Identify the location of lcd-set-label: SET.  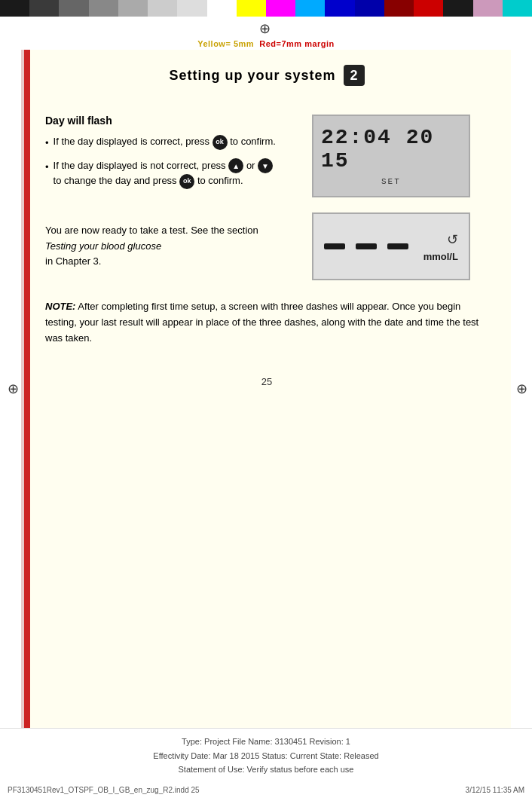
(391, 182).